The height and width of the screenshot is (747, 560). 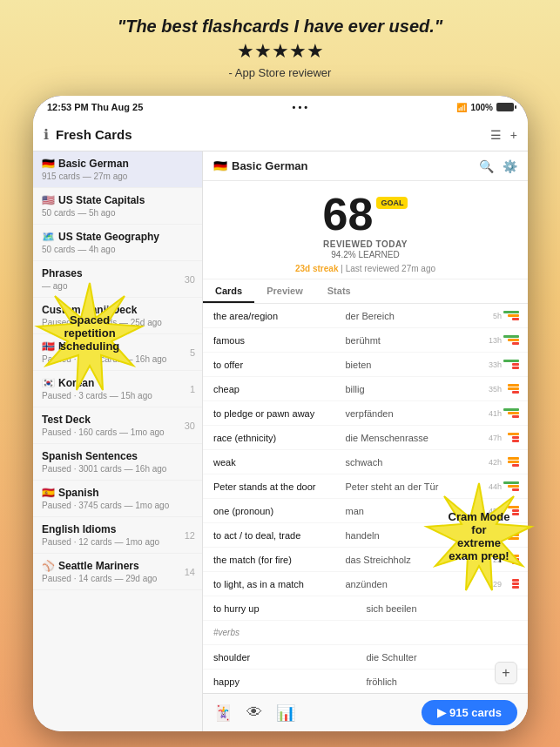 I want to click on word-row: the area/regionder Bereich5h, so click(x=366, y=316).